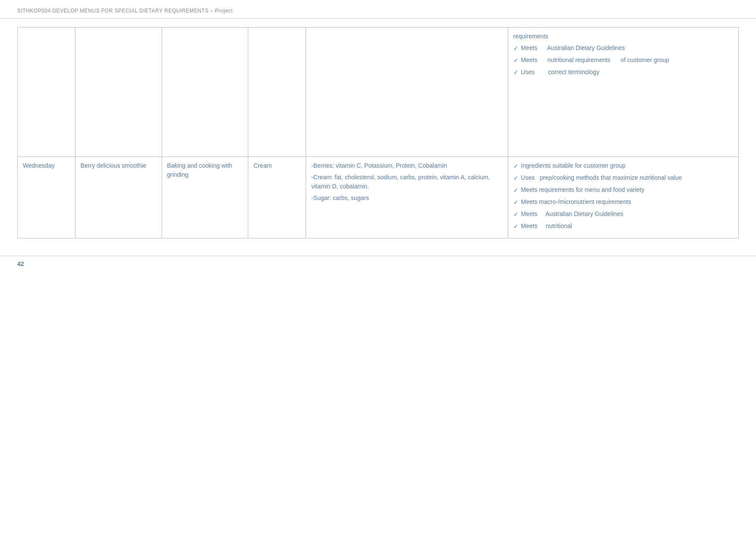 This screenshot has height=535, width=756. Describe the element at coordinates (627, 48) in the screenshot. I see `criteria-text-australian: Meets Australian Dietary Guidelines` at that location.